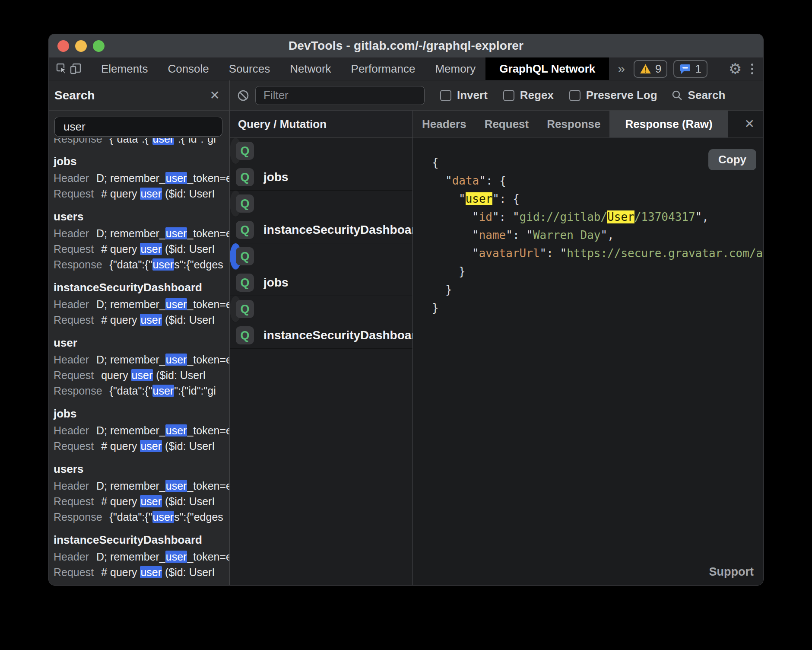 The height and width of the screenshot is (650, 812). What do you see at coordinates (142, 375) in the screenshot?
I see `search-result-row: Requestquery user ($id: UserI` at bounding box center [142, 375].